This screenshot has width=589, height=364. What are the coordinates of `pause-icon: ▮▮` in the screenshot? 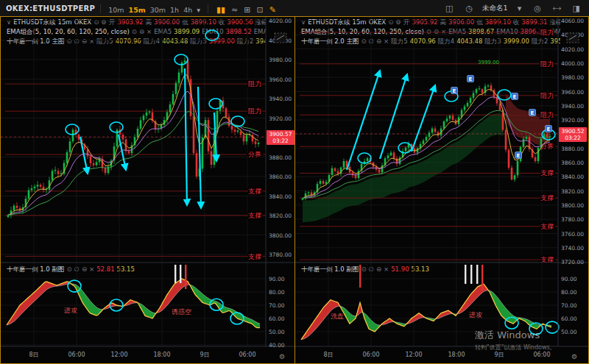 It's located at (221, 10).